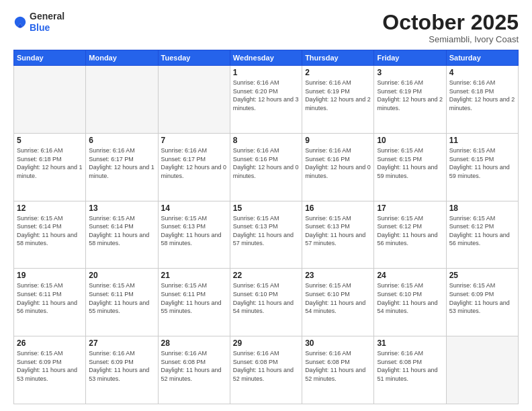 The height and width of the screenshot is (411, 532). Describe the element at coordinates (194, 163) in the screenshot. I see `day-info: Sunrise: 6:16 AM Sunset: 6:17 PM Dayligh…` at that location.